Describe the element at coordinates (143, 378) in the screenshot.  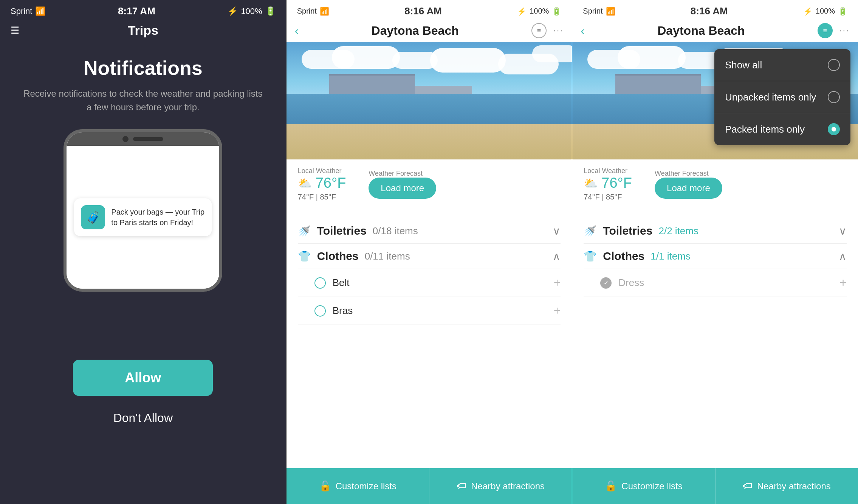
I see `allow-button-label: Allow` at that location.